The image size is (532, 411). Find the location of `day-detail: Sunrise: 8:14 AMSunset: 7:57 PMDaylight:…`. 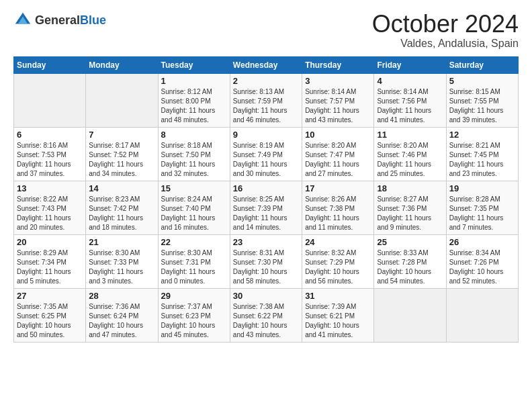

day-detail: Sunrise: 8:14 AMSunset: 7:57 PMDaylight:… is located at coordinates (338, 106).